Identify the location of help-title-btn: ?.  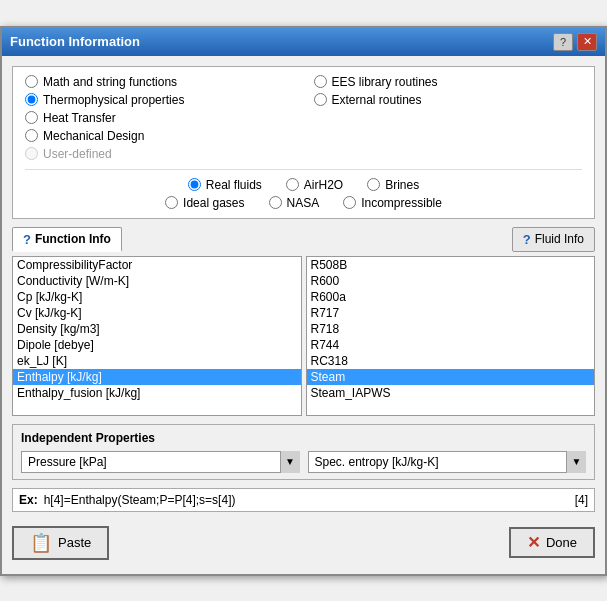
(563, 42).